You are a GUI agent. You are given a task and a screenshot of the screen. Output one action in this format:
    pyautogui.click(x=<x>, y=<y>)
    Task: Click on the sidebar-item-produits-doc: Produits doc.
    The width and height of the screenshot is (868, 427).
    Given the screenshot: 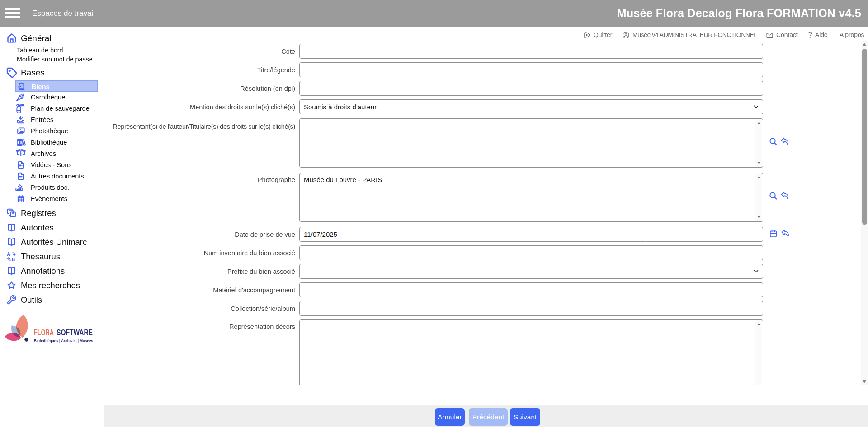 What is the action you would take?
    pyautogui.click(x=56, y=188)
    